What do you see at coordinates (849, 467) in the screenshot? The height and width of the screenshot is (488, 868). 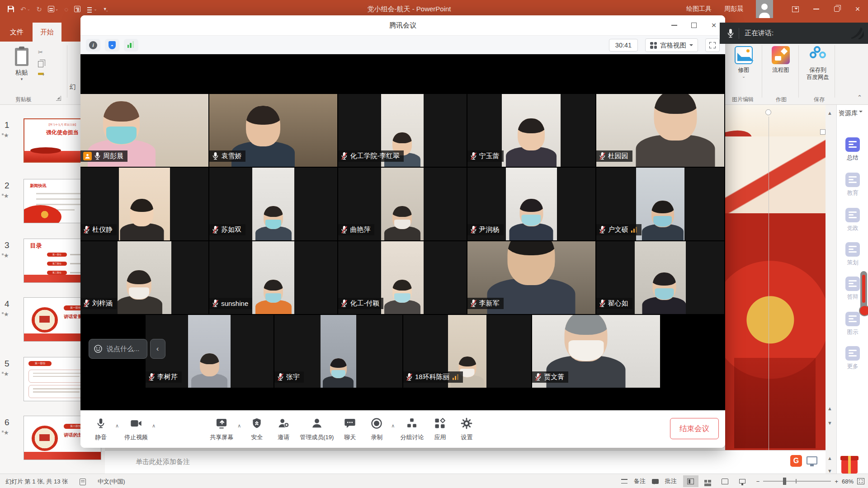 I see `gift-icon` at bounding box center [849, 467].